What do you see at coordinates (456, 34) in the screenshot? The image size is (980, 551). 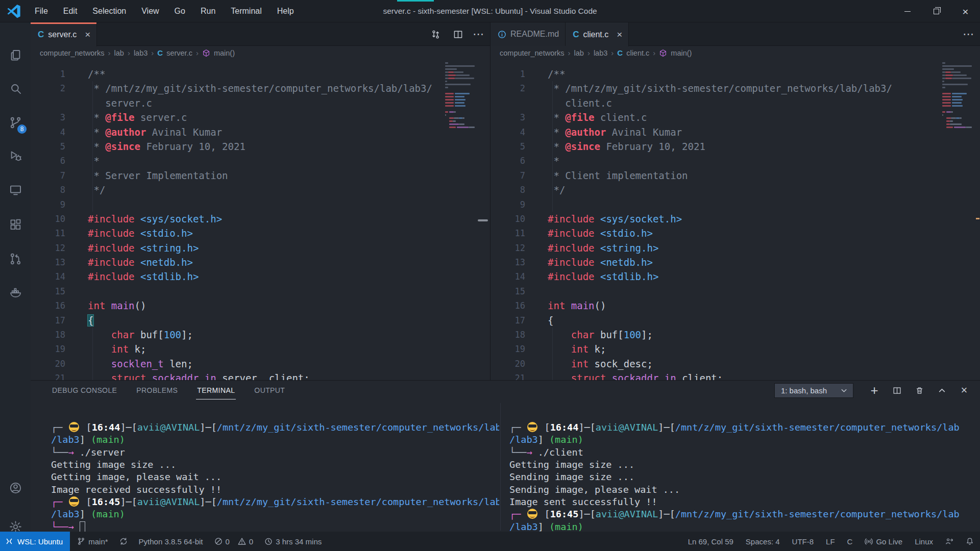 I see `editor-actions: ⋯` at bounding box center [456, 34].